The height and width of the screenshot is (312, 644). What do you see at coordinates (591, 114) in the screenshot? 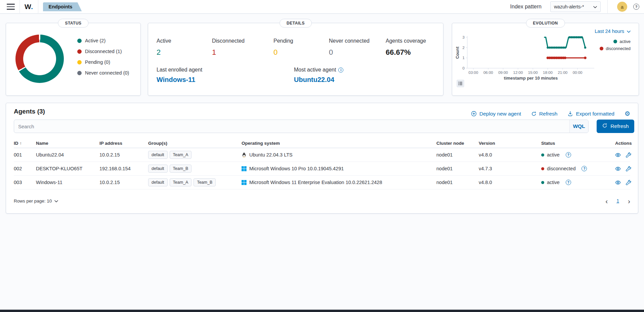
I see `export-formatted-button: Export formatted` at bounding box center [591, 114].